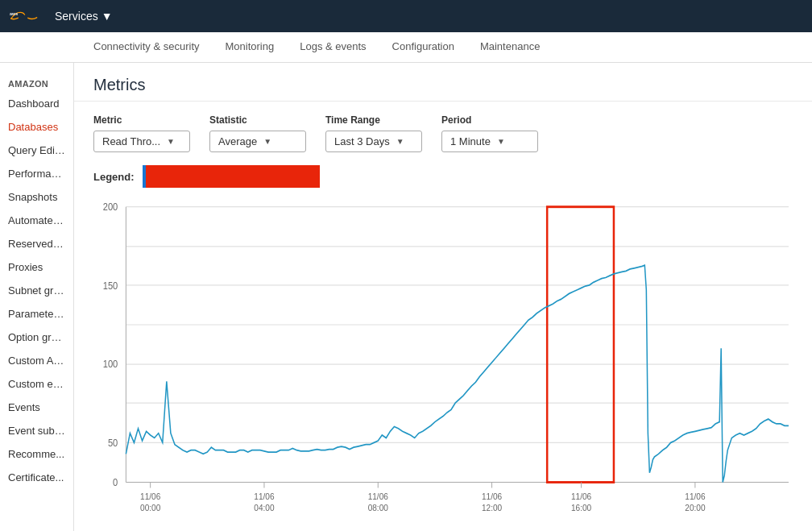 The height and width of the screenshot is (531, 812). Describe the element at coordinates (131, 142) in the screenshot. I see `metric-value: Read Thro...` at that location.